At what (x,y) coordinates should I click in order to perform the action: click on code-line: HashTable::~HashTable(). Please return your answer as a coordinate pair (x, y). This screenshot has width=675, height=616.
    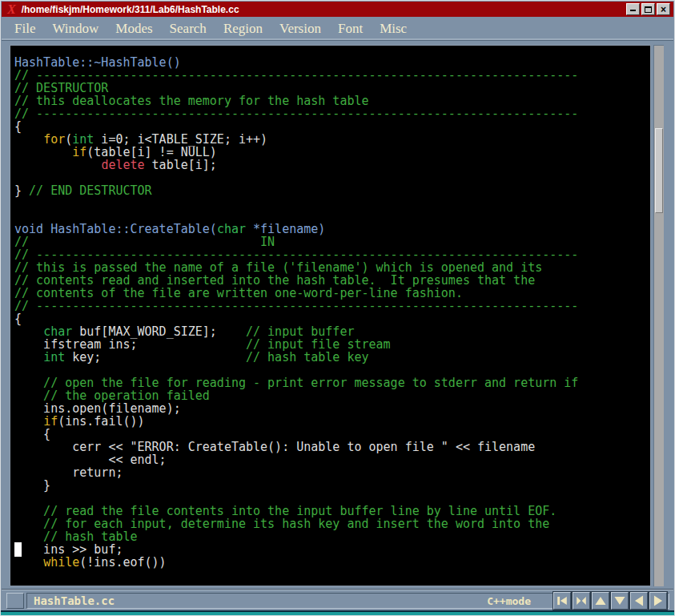
    Looking at the image, I should click on (296, 62).